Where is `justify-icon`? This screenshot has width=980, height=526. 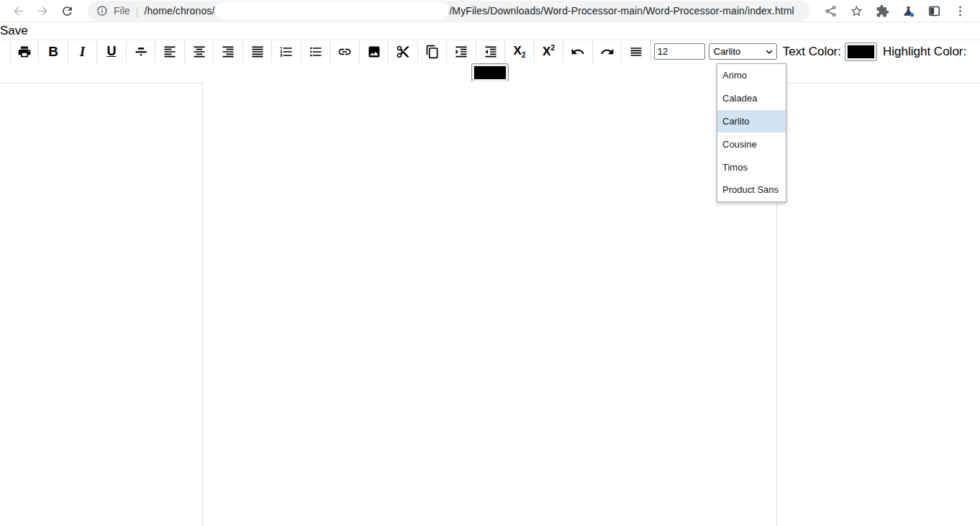 justify-icon is located at coordinates (258, 52).